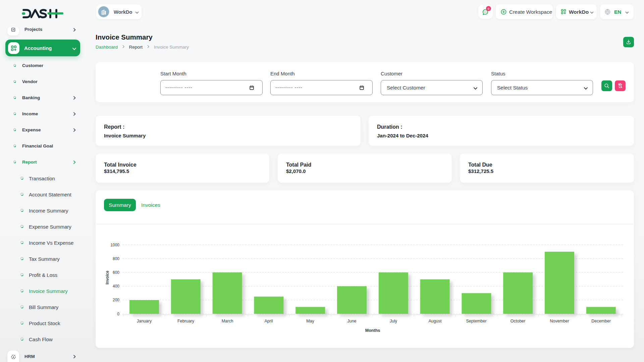  Describe the element at coordinates (227, 321) in the screenshot. I see `svg-text: March` at that location.